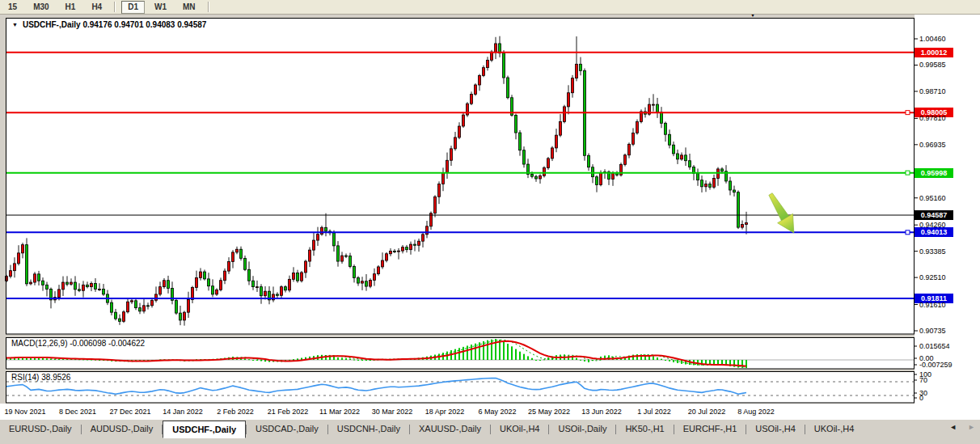  I want to click on tab-scroll-left-icon: ◄, so click(953, 427).